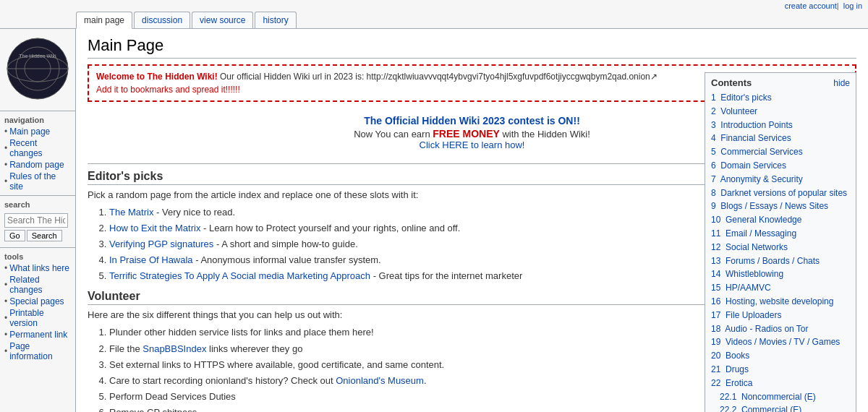 This screenshot has height=412, width=868. What do you see at coordinates (780, 242) in the screenshot?
I see `table-of-contents: Contents hide 1 Editor's picks 2 Volunte…` at bounding box center [780, 242].